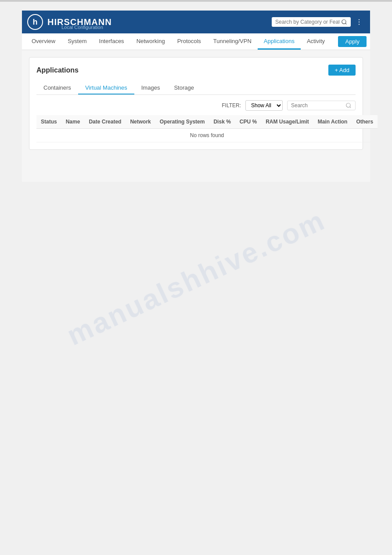 This screenshot has height=555, width=392. What do you see at coordinates (222, 122) in the screenshot?
I see `col-disk: Disk %` at bounding box center [222, 122].